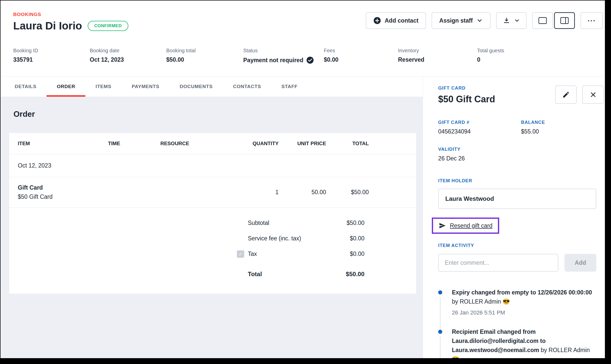 This screenshot has height=364, width=611. Describe the element at coordinates (442, 226) in the screenshot. I see `send-icon` at that location.